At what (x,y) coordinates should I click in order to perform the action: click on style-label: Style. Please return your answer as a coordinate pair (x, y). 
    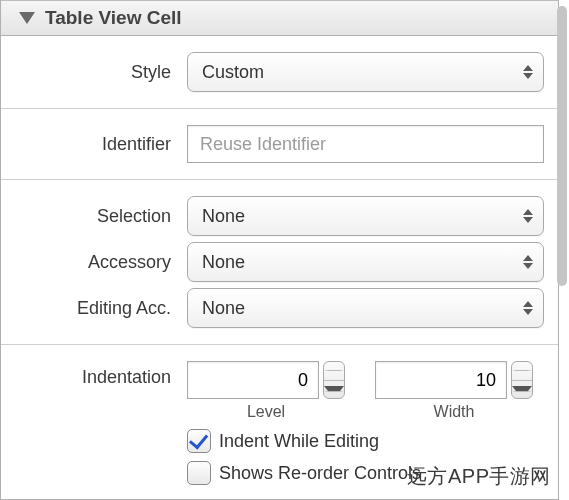
    Looking at the image, I should click on (94, 72).